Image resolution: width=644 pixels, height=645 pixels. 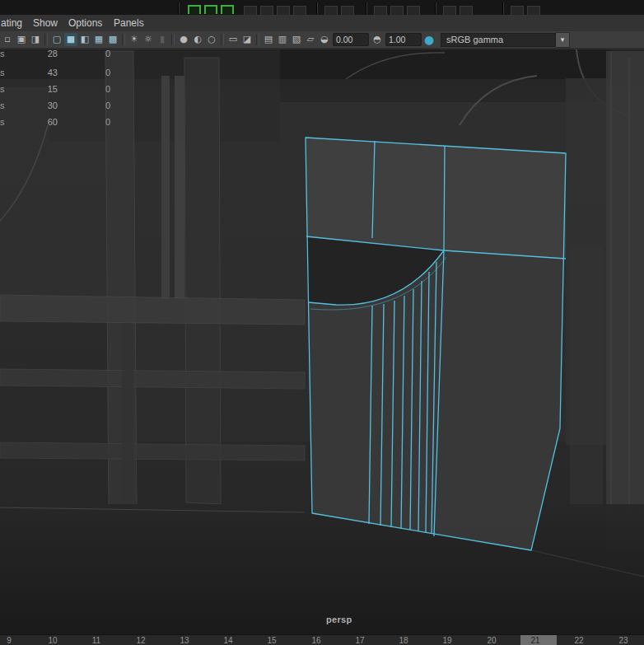 What do you see at coordinates (66, 93) in the screenshot?
I see `poly-count-hud: s 28 0 s 43 0 s 15 0 s 30 0 s 60` at bounding box center [66, 93].